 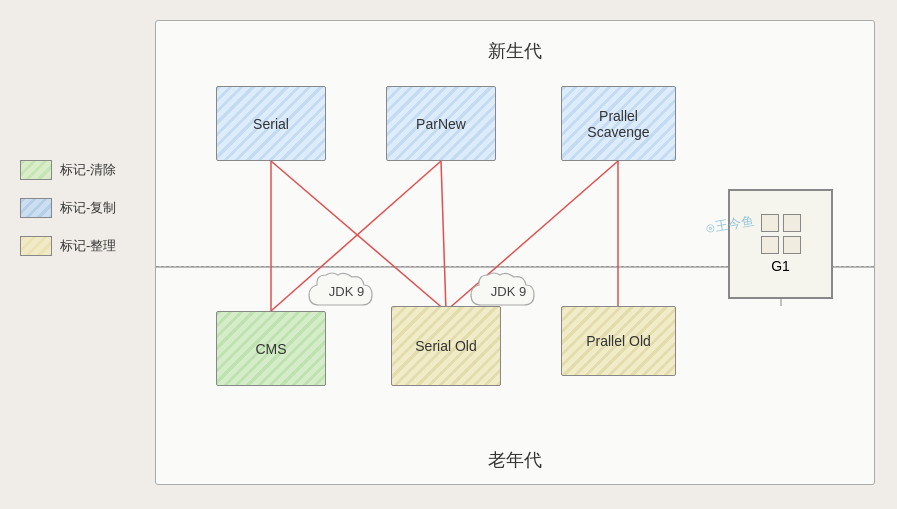 I want to click on g1-collector-box: G1, so click(x=780, y=244).